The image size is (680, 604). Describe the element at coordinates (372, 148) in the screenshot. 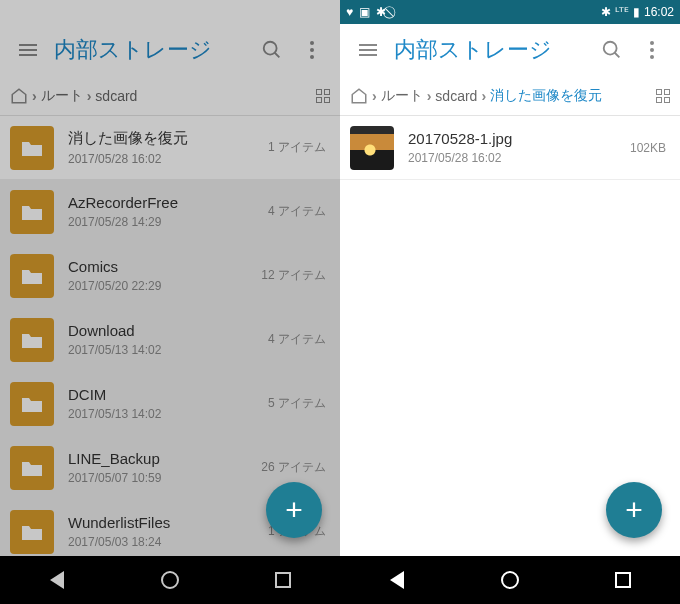

I see `image-thumbnail` at that location.